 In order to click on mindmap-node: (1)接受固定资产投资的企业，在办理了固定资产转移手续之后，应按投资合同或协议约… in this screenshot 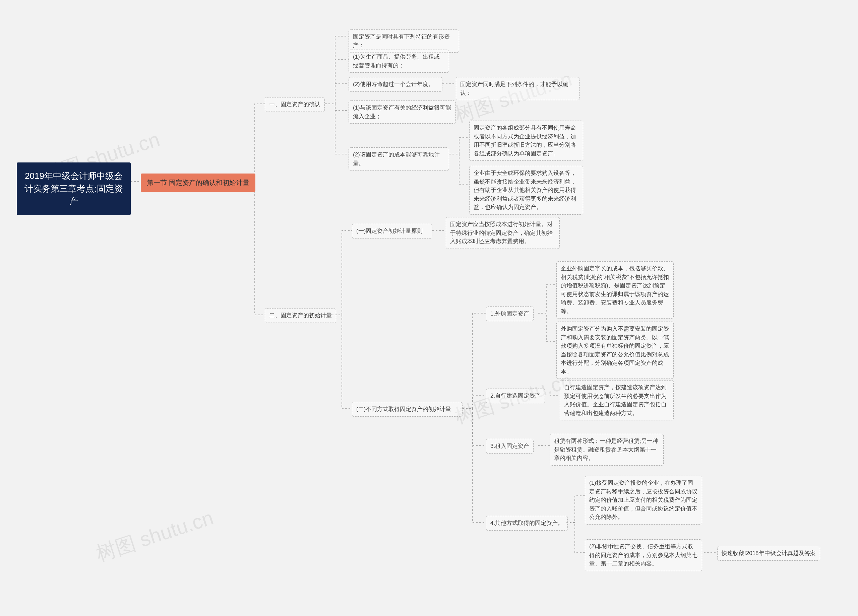, I will do `click(644, 500)`.